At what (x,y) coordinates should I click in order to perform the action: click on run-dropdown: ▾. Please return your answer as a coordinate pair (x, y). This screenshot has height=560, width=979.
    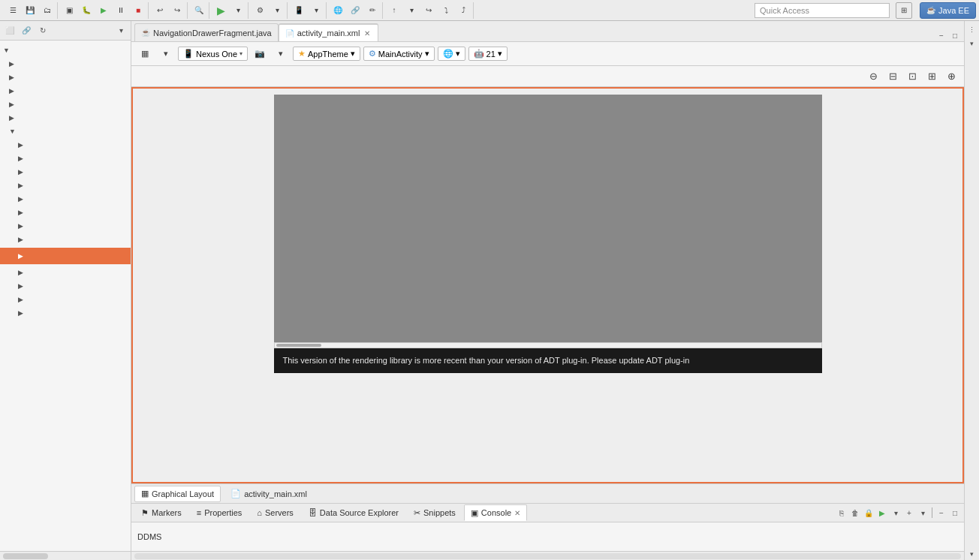
    Looking at the image, I should click on (238, 11).